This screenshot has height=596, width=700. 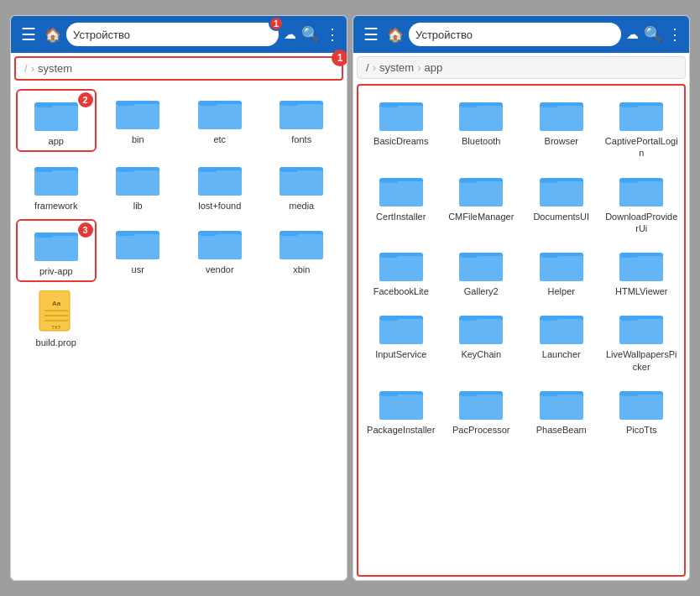 I want to click on inputservice-folder-icon, so click(x=401, y=327).